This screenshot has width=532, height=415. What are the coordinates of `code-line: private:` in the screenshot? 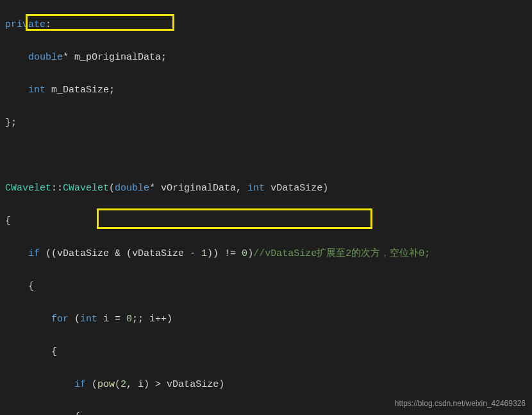 It's located at (266, 25).